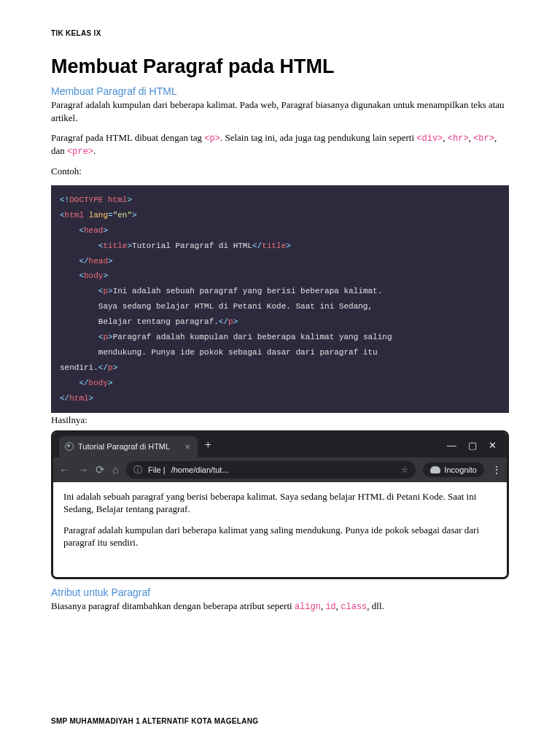 The width and height of the screenshot is (560, 747). I want to click on tag-hr: <hr>, so click(458, 139).